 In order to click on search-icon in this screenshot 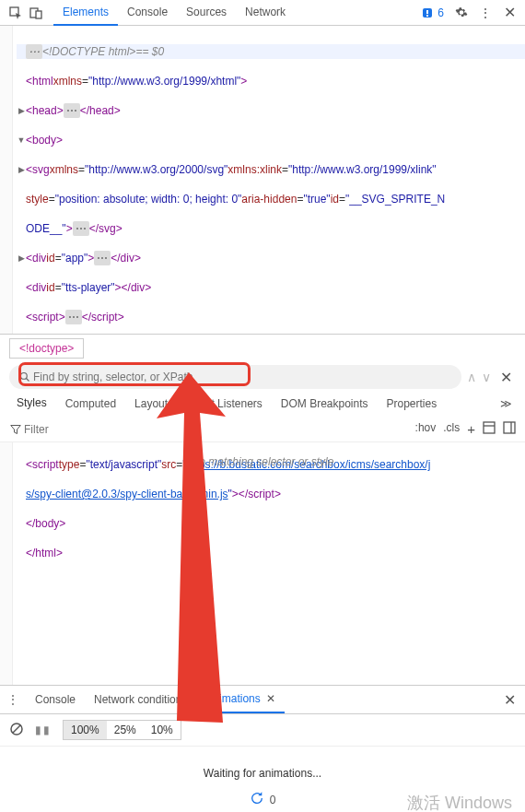, I will do `click(25, 377)`.